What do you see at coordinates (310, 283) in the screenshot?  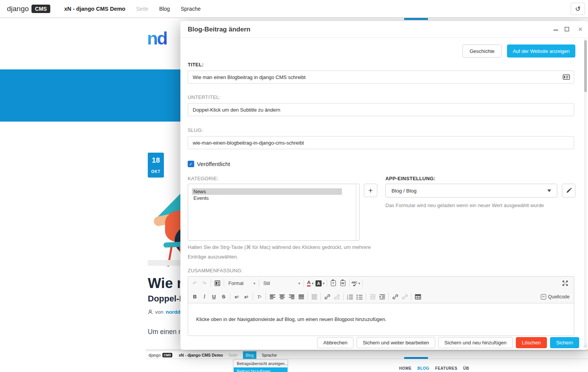 I see `text-color-button: A ▾` at bounding box center [310, 283].